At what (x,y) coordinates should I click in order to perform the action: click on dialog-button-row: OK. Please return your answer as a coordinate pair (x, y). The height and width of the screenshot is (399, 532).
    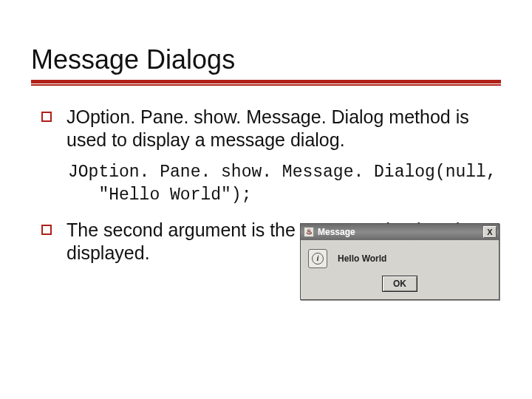
    Looking at the image, I should click on (400, 286).